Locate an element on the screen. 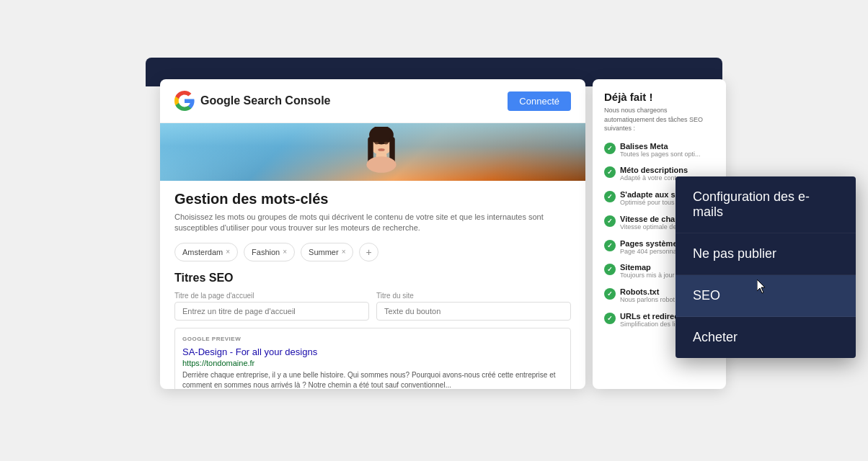 The width and height of the screenshot is (868, 461). task-name: Balises Meta is located at coordinates (660, 146).